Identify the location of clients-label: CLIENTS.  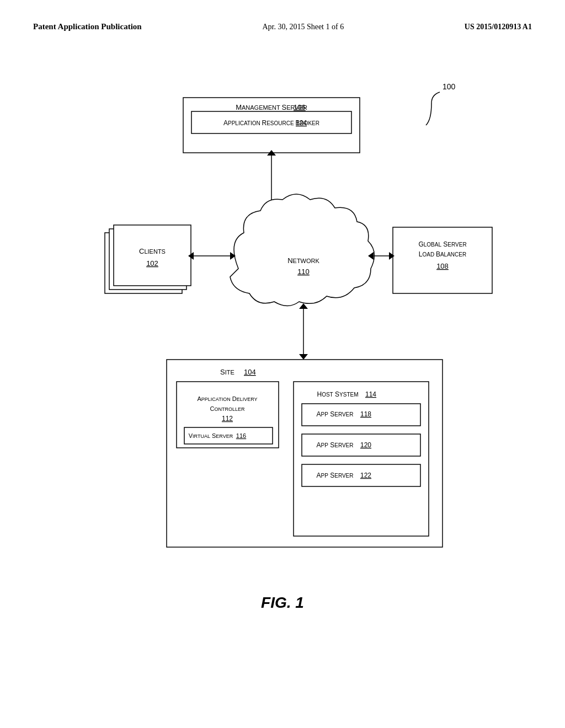
(152, 251).